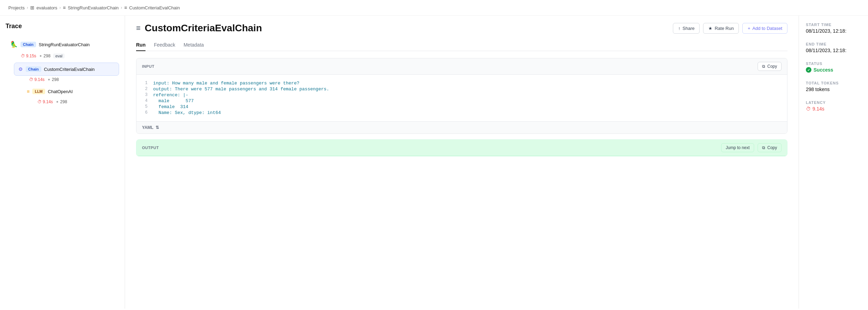  I want to click on input-label: INPUT, so click(148, 66).